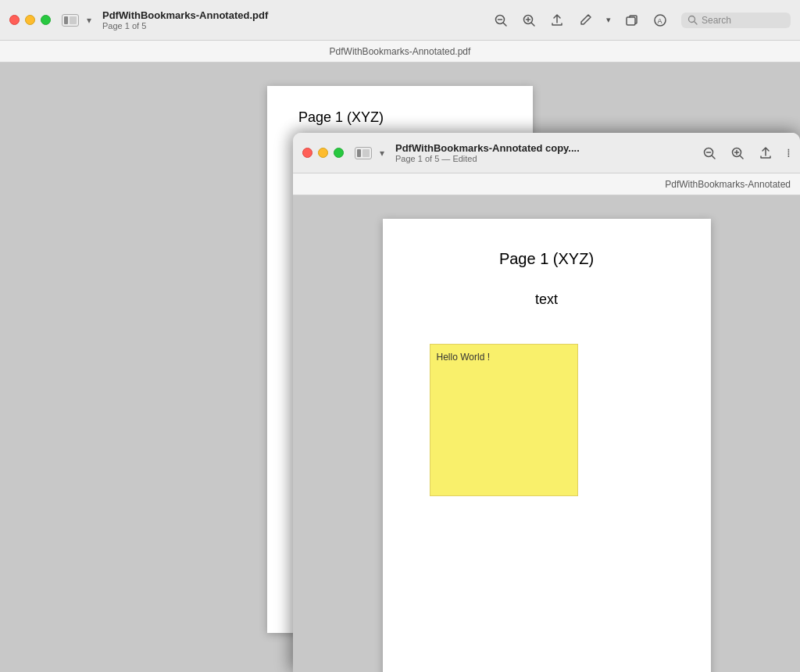  What do you see at coordinates (185, 20) in the screenshot?
I see `bg-title-block: PdfWithBookmarks-Annotated.pdf Page 1 of…` at bounding box center [185, 20].